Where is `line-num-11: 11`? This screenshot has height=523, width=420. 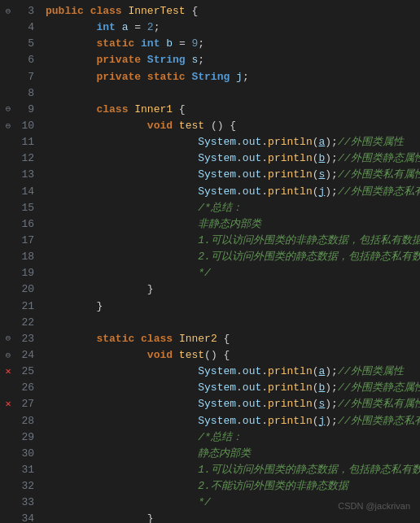
line-num-11: 11 is located at coordinates (28, 142).